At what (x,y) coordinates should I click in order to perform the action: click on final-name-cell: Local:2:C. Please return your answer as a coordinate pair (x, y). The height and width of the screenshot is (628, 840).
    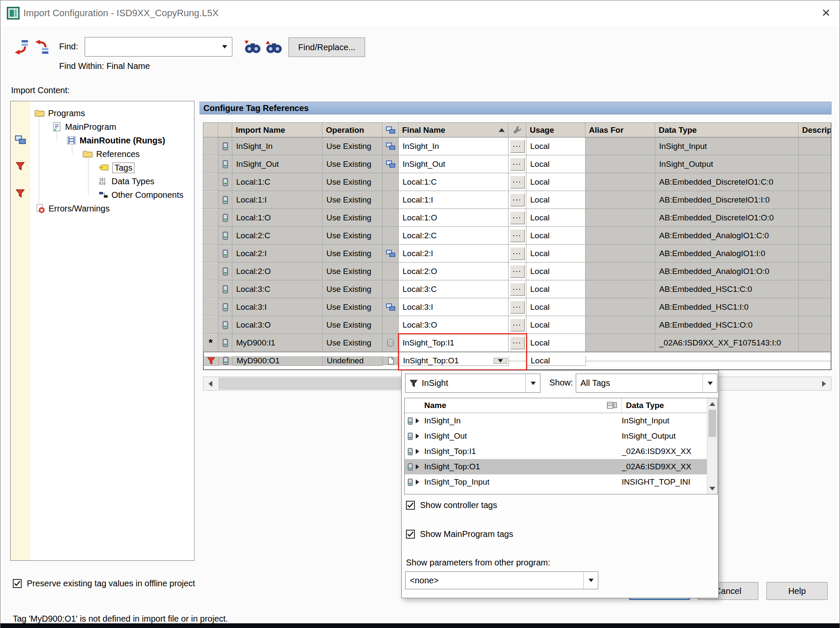
    Looking at the image, I should click on (454, 236).